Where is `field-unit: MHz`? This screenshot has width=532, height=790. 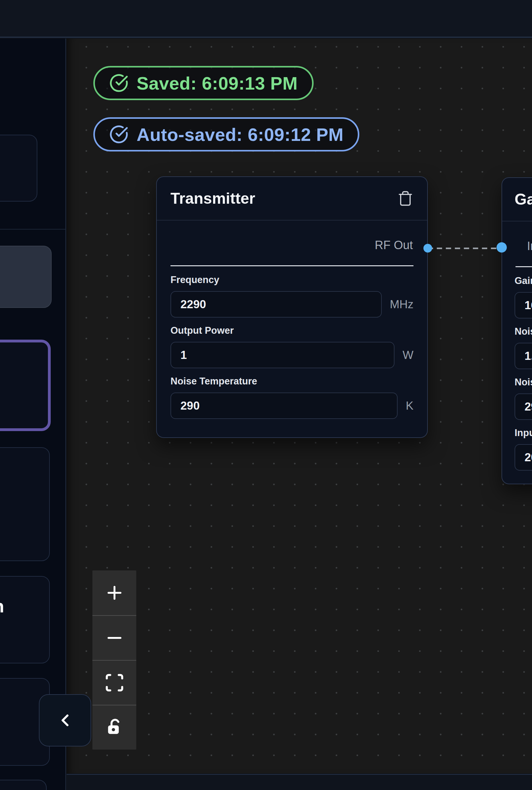 field-unit: MHz is located at coordinates (402, 305).